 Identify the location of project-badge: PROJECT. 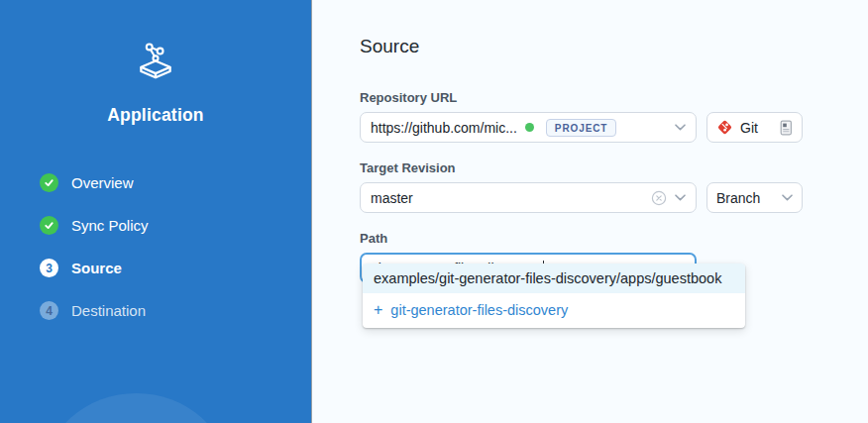
(582, 128).